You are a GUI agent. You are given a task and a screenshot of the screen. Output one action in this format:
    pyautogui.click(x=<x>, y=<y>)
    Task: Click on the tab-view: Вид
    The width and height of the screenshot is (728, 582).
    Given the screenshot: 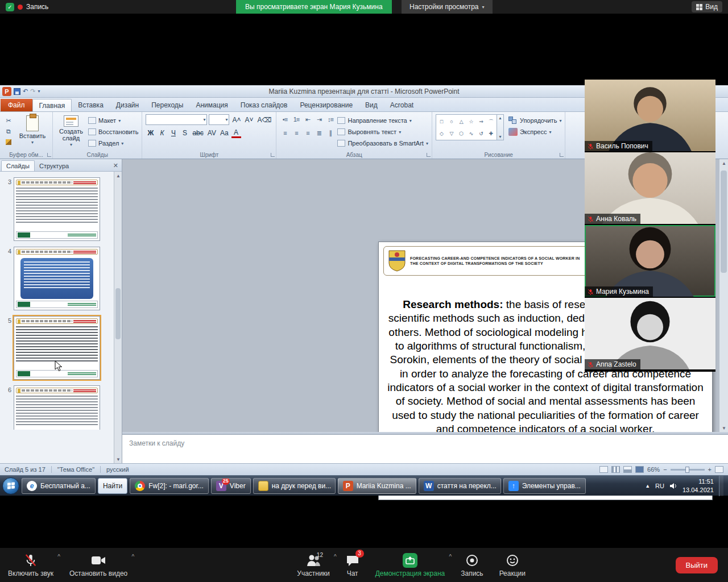 What is the action you would take?
    pyautogui.click(x=371, y=105)
    